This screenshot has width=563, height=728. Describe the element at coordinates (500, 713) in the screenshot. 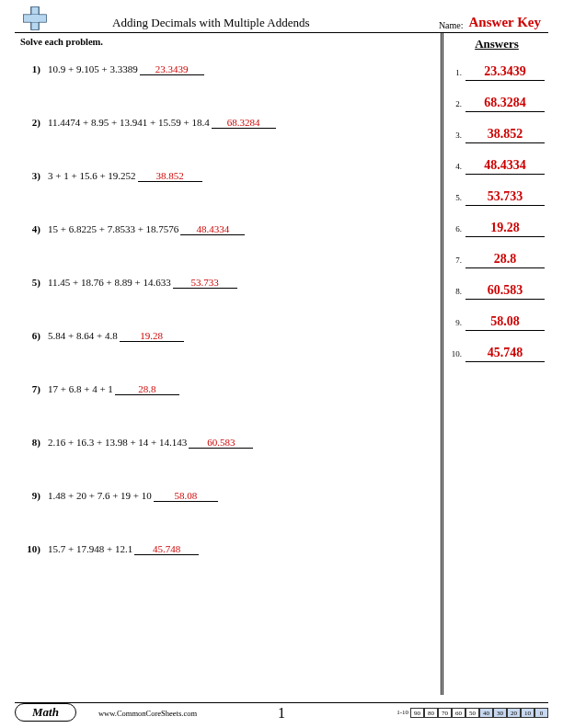

I see `score-cell: 30` at that location.